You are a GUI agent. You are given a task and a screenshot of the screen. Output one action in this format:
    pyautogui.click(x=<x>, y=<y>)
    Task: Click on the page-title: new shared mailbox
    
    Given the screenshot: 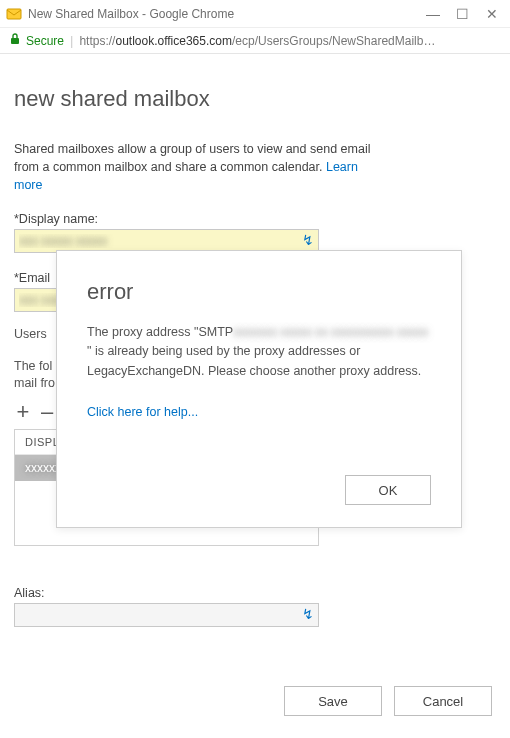 What is the action you would take?
    pyautogui.click(x=255, y=99)
    